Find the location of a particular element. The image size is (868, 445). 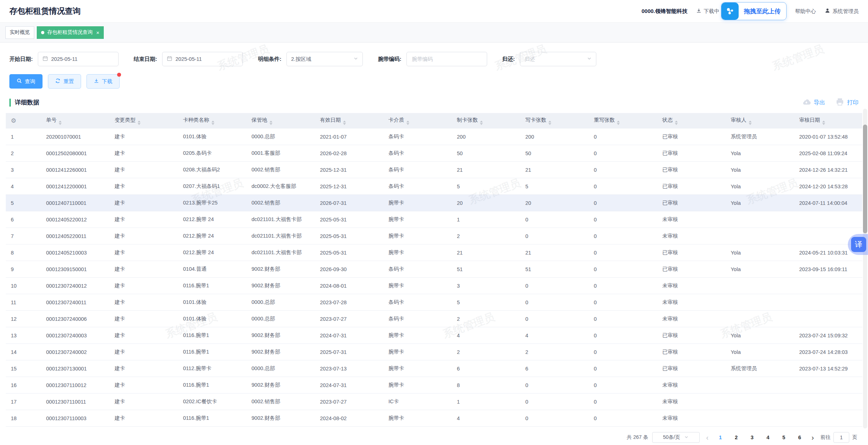

table-cell: 00012405210003 is located at coordinates (75, 253).